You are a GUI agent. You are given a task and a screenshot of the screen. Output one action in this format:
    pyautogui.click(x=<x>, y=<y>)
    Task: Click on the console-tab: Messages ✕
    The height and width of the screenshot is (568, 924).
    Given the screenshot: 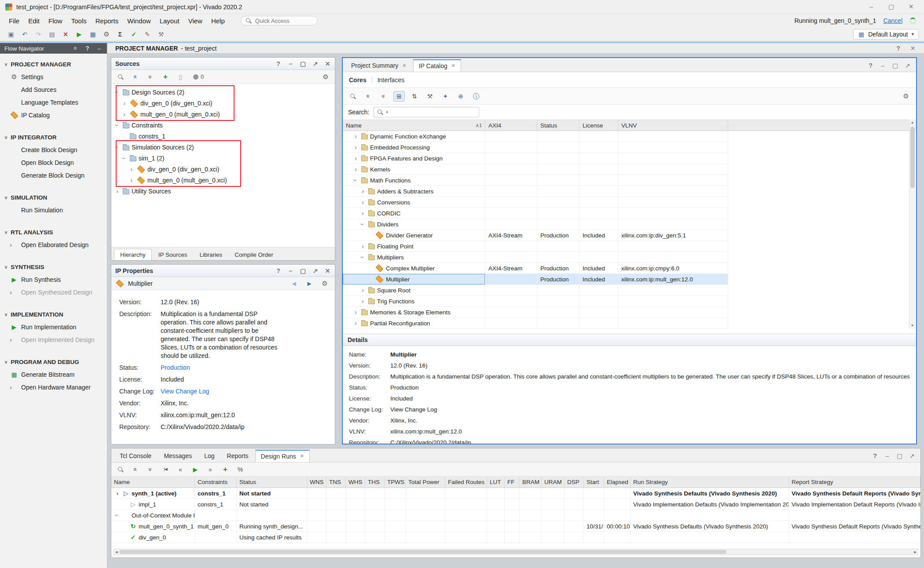 What is the action you would take?
    pyautogui.click(x=178, y=456)
    